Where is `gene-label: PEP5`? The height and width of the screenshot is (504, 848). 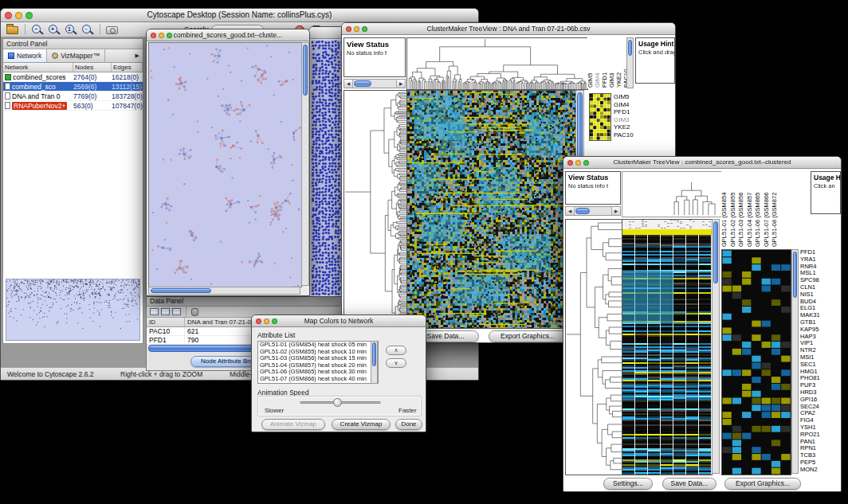
gene-label: PEP5 is located at coordinates (821, 463).